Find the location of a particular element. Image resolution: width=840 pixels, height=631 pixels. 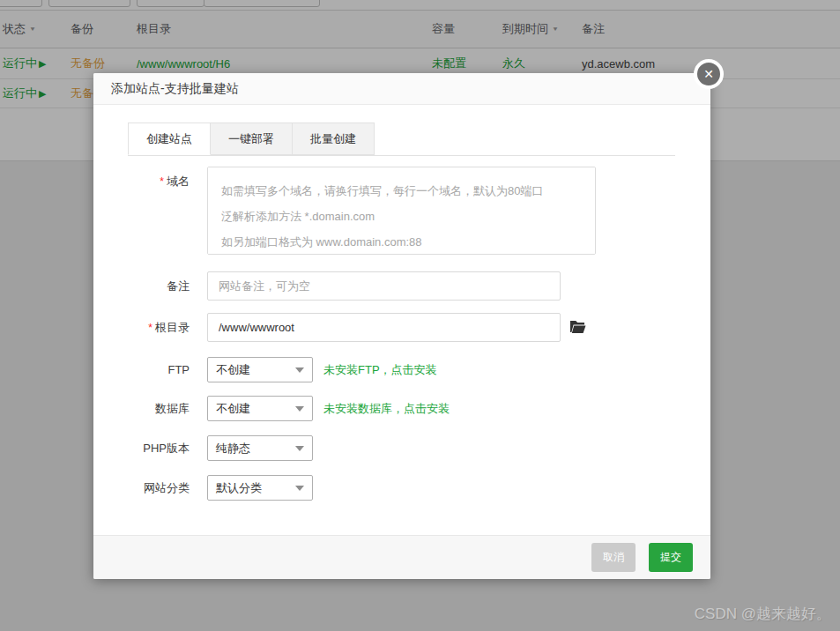

note-label: 备注 is located at coordinates (159, 286).